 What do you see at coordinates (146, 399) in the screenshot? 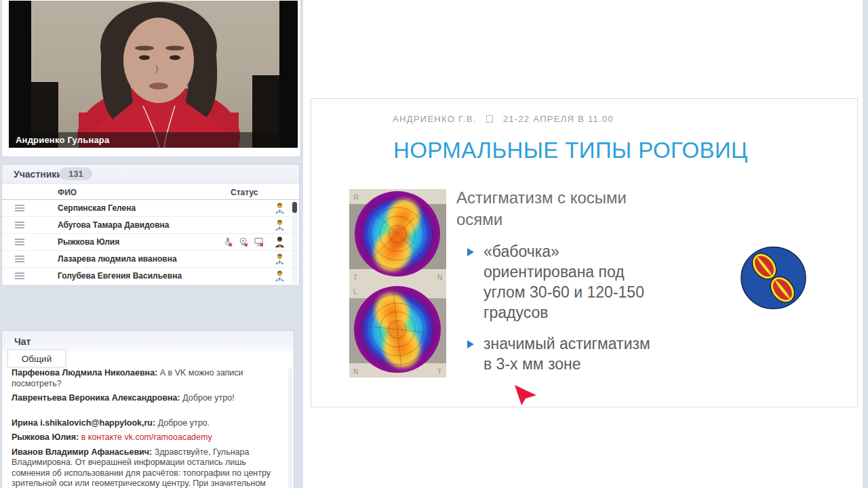
I see `chat-message: Лаврентьева Вероника Александровна: Добр…` at bounding box center [146, 399].